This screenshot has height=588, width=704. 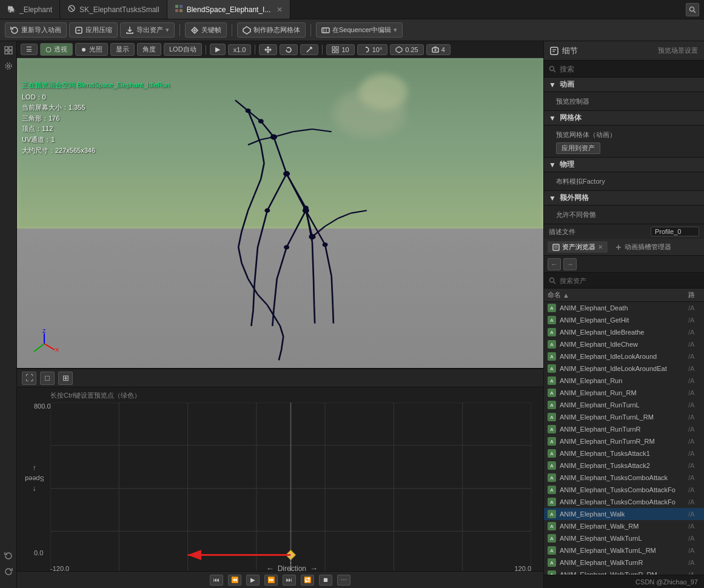 I want to click on asset-item: AANIM_Elephant_Run/A, so click(x=624, y=381).